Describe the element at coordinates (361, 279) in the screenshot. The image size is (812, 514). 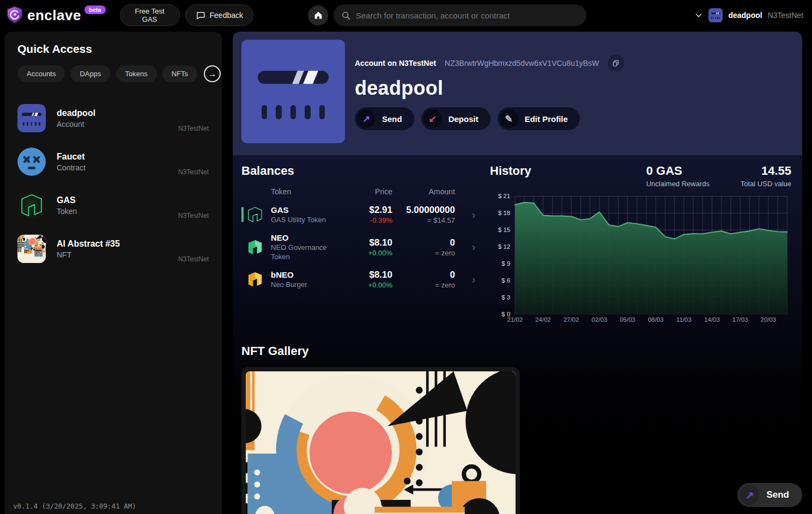
I see `balance-row-bneo: bNEO Neo Burger $8.10 +0.00% 0 = zero ›` at that location.